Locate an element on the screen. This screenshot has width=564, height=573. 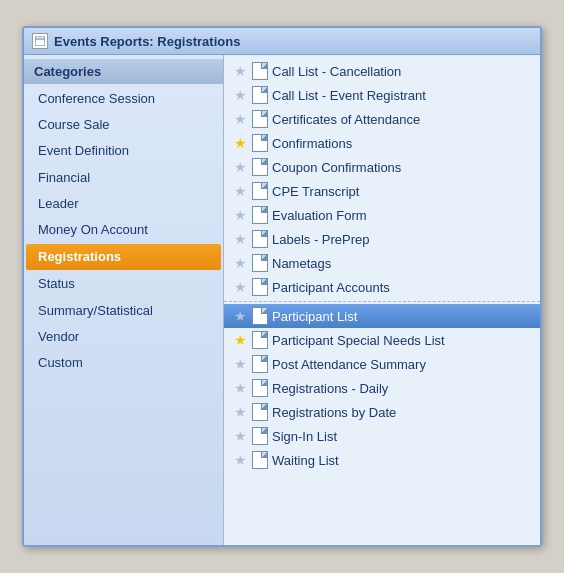
report-call-list-cancellation: ★ Call List - Cancellation is located at coordinates (382, 71).